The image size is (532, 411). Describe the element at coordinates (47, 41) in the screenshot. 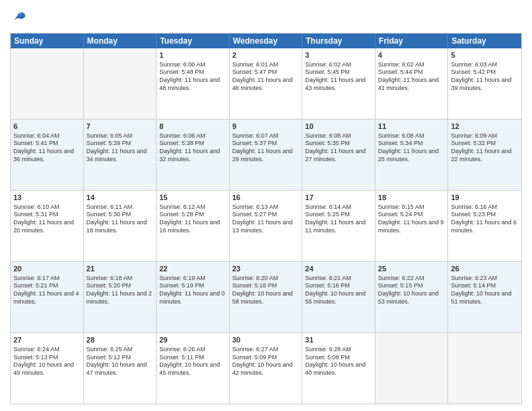

I see `header-cell-sunday: Sunday` at that location.